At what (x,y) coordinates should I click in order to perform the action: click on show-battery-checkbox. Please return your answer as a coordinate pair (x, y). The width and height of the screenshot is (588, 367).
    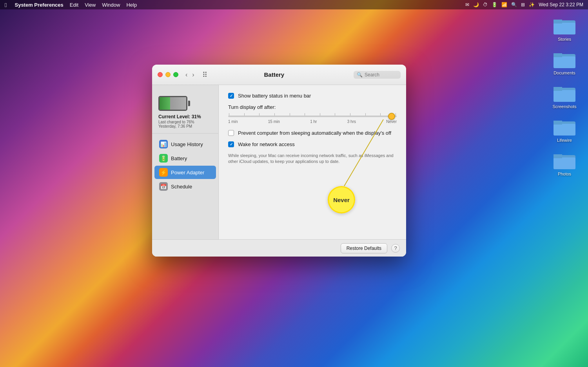
    Looking at the image, I should click on (231, 96).